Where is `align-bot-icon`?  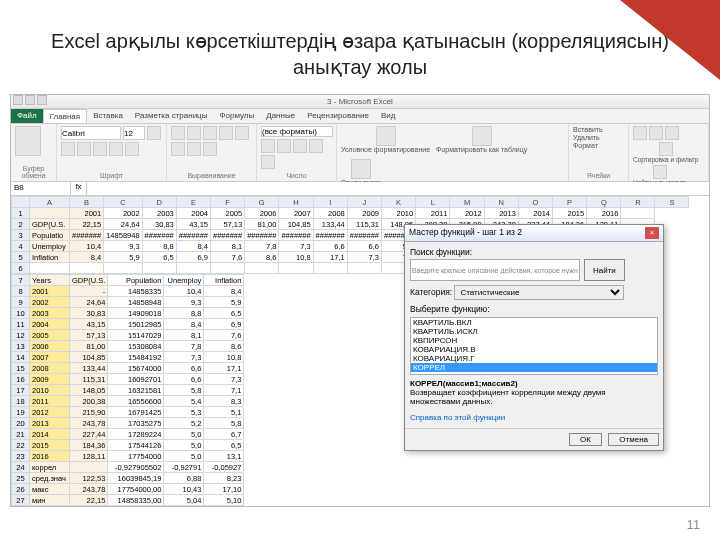
align-bot-icon is located at coordinates (210, 133).